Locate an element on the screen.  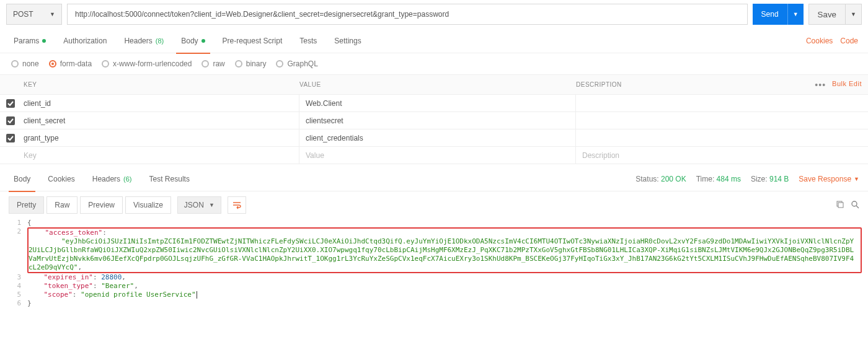
viewer-format-select: JSON ▼ is located at coordinates (200, 205).